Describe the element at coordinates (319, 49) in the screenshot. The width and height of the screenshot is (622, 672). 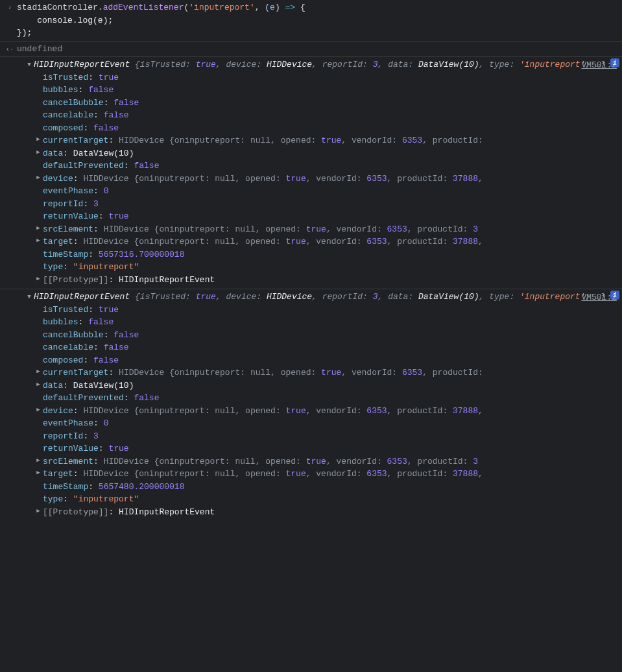
I see `return-value: undefined` at that location.